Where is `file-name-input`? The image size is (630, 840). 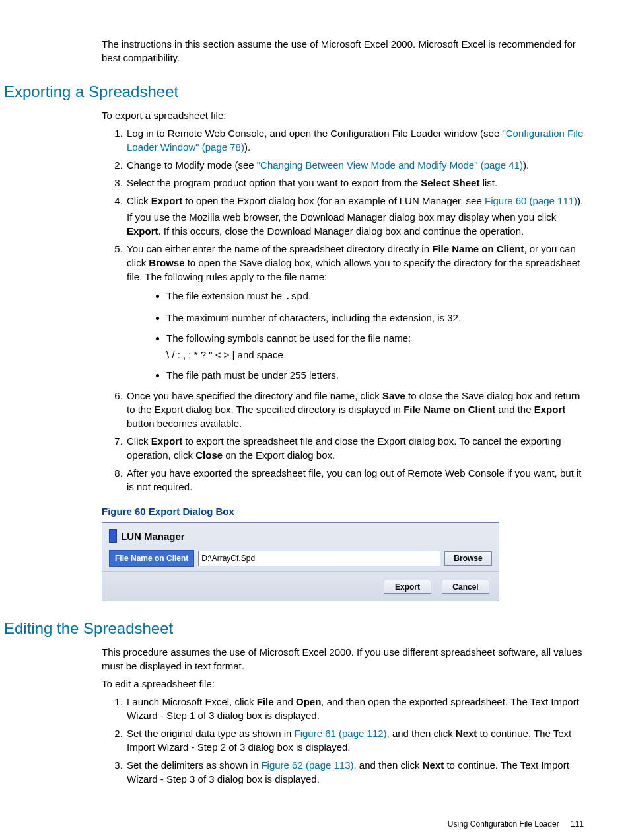 file-name-input is located at coordinates (320, 558).